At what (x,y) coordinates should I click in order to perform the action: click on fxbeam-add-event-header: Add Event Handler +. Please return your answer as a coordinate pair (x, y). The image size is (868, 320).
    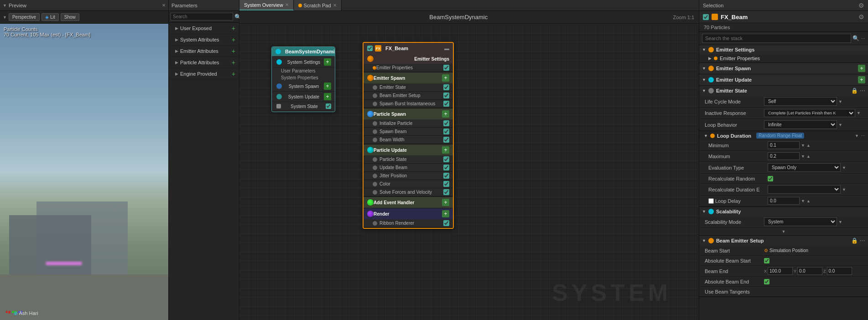
    Looking at the image, I should click on (408, 202).